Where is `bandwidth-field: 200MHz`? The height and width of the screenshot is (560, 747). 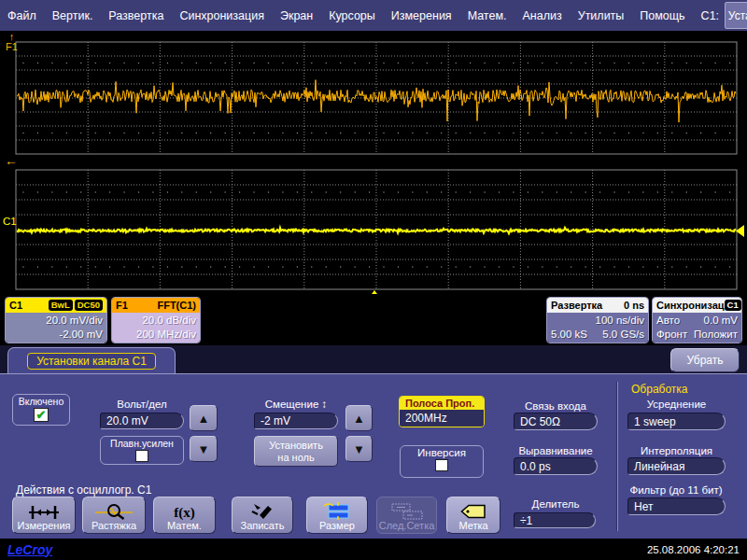
bandwidth-field: 200MHz is located at coordinates (442, 418).